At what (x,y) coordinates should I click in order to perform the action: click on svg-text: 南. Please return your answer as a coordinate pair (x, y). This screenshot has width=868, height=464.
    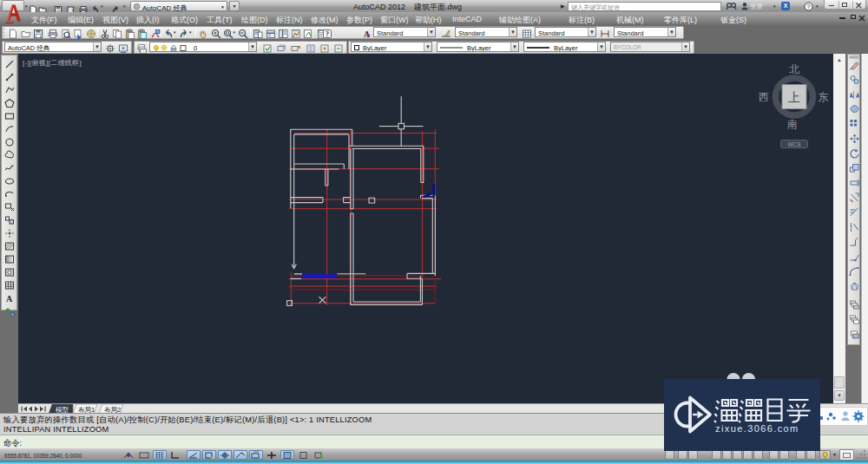
    Looking at the image, I should click on (792, 124).